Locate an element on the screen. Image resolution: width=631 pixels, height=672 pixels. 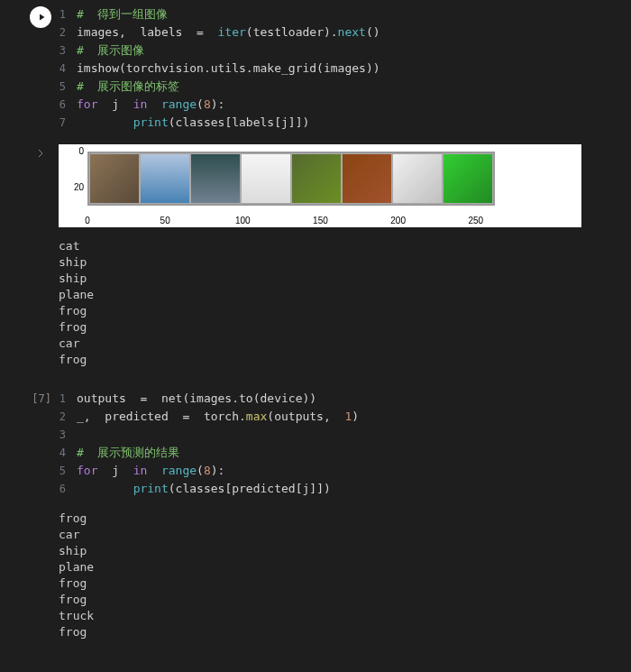
thumbnail-car is located at coordinates (417, 179).